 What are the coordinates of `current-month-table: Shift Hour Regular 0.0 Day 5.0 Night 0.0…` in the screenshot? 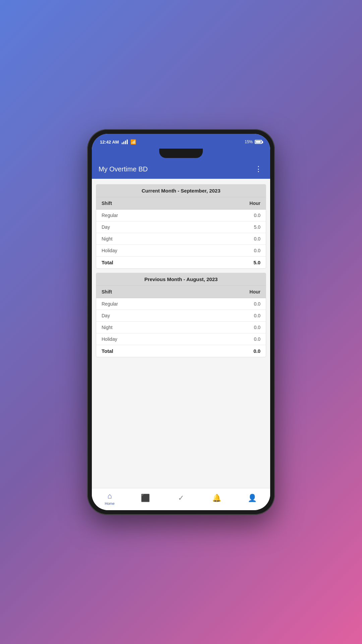 It's located at (181, 233).